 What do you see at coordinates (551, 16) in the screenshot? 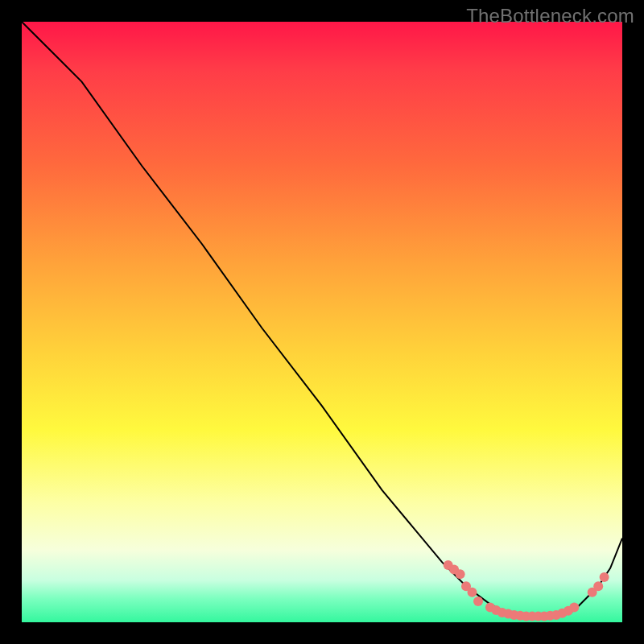
I see `watermark-text: TheBottleneck.com` at bounding box center [551, 16].